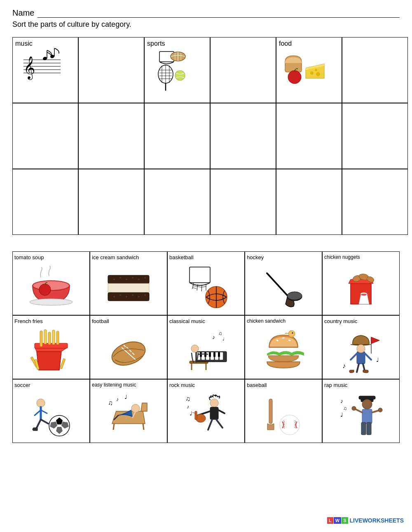  I want to click on item-classical-music: classical music, so click(206, 347).